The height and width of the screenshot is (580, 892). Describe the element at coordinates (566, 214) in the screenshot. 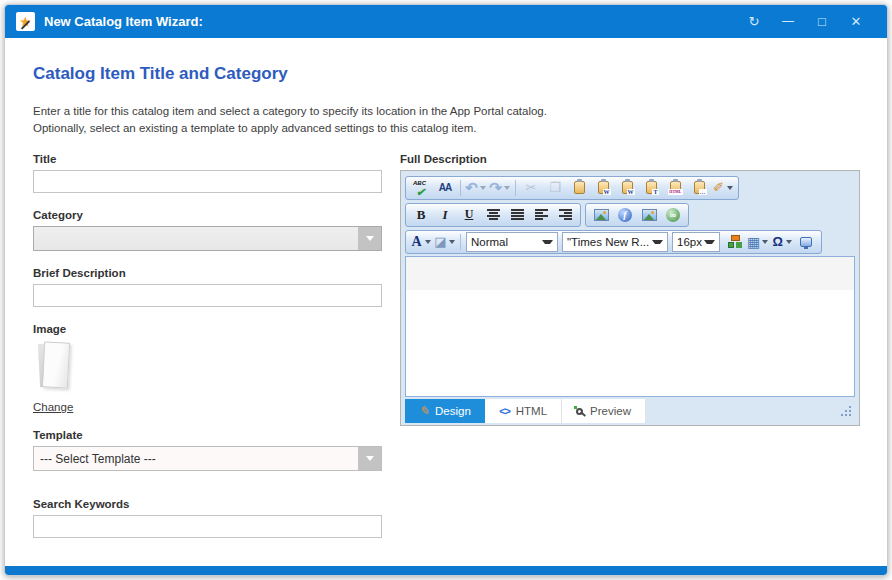

I see `align-right-glyph` at that location.